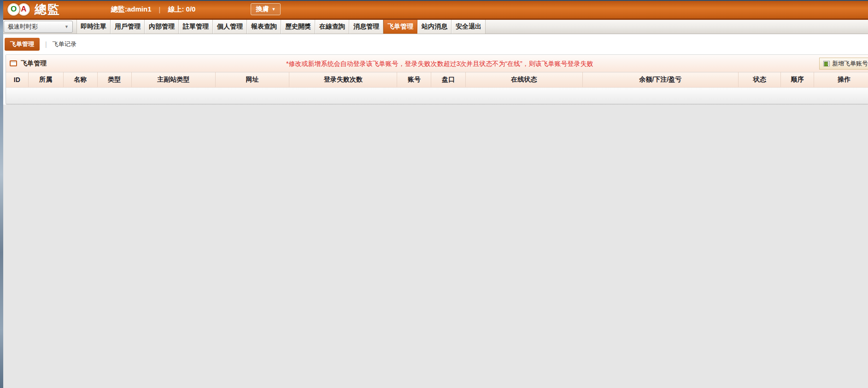  What do you see at coordinates (332, 27) in the screenshot?
I see `tab-online-query: 在線查詢` at bounding box center [332, 27].